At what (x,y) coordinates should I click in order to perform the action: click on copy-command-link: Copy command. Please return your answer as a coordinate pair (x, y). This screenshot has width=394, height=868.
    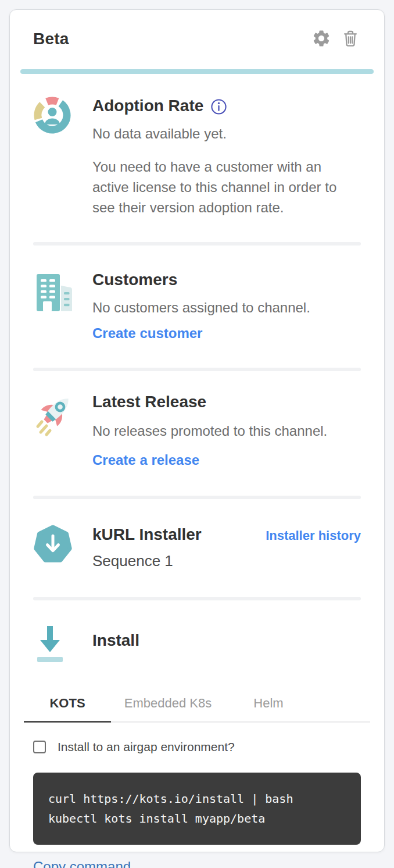
    Looking at the image, I should click on (82, 863).